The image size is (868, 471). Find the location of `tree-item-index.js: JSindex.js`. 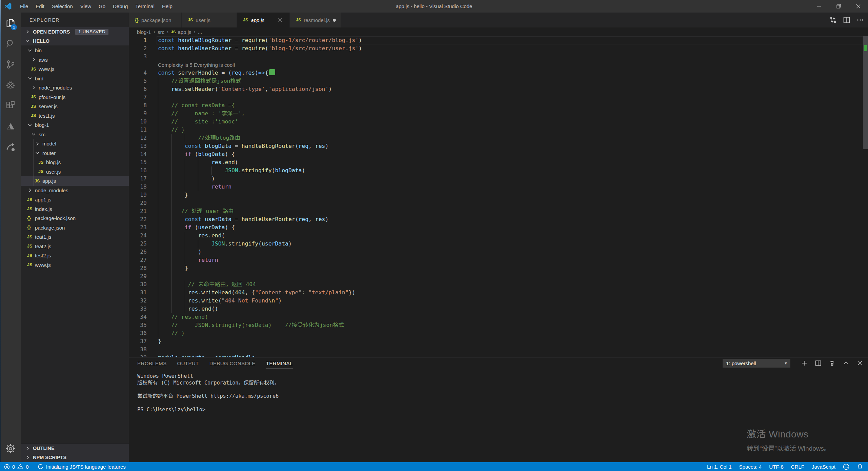

tree-item-index.js: JSindex.js is located at coordinates (75, 209).